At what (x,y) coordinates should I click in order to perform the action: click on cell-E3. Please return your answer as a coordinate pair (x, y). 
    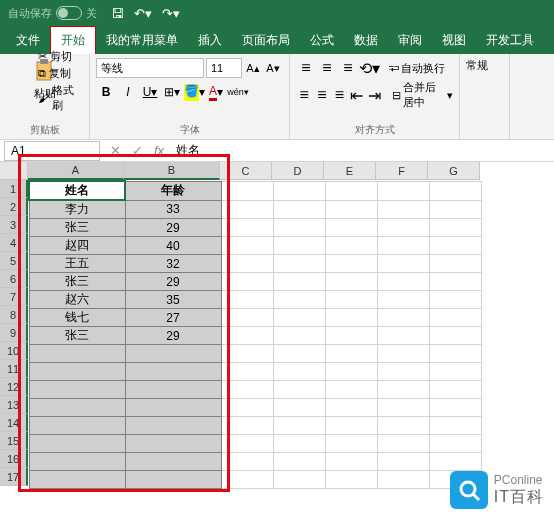
    Looking at the image, I should click on (351, 228).